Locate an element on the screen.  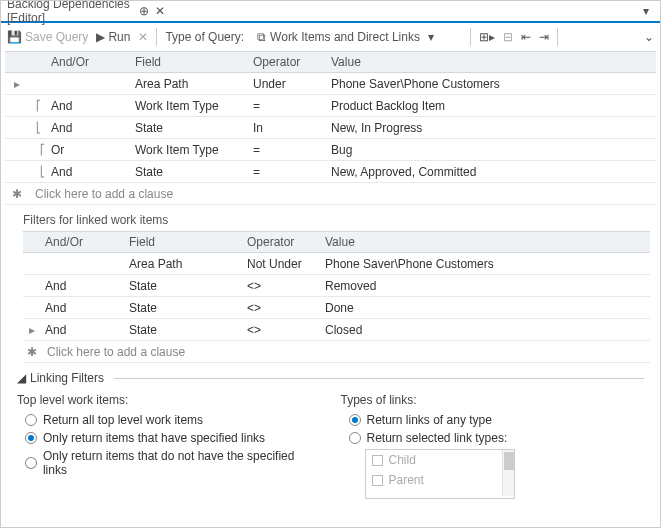
filter-row: ⎣ And State = New, Approved, Committed is located at coordinates (330, 172).